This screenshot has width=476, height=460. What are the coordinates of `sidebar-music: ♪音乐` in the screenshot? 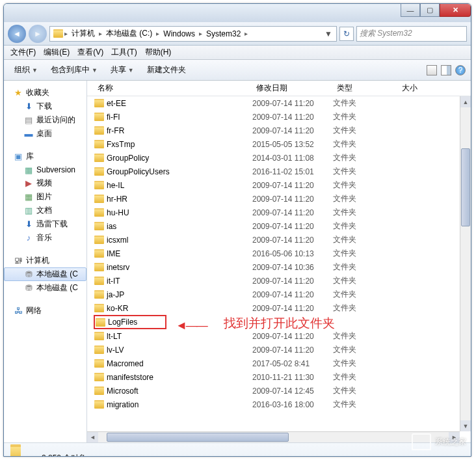 It's located at (46, 238).